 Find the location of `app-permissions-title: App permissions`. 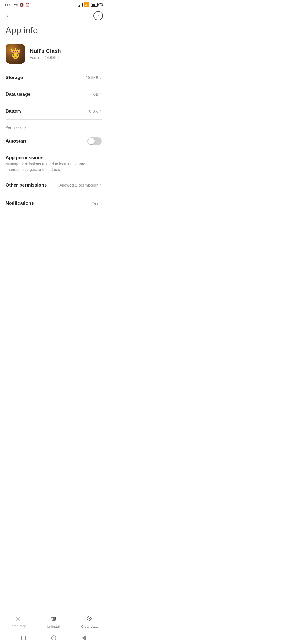

app-permissions-title: App permissions is located at coordinates (51, 158).